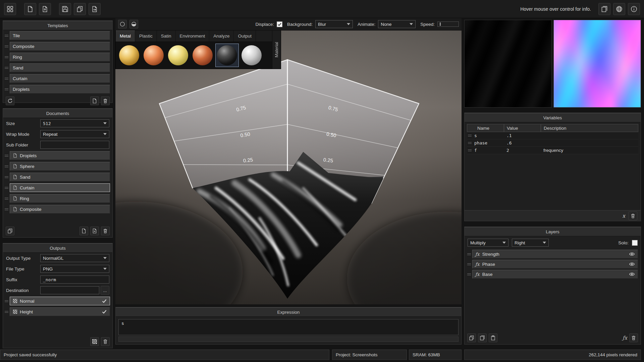 Image resolution: width=644 pixels, height=362 pixels. Describe the element at coordinates (57, 209) in the screenshot. I see `document-item: Composite` at that location.